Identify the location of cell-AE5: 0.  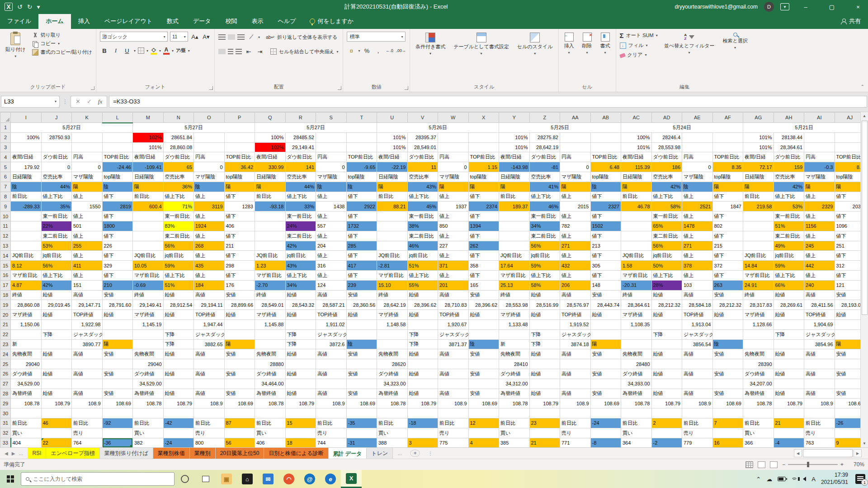
(698, 167).